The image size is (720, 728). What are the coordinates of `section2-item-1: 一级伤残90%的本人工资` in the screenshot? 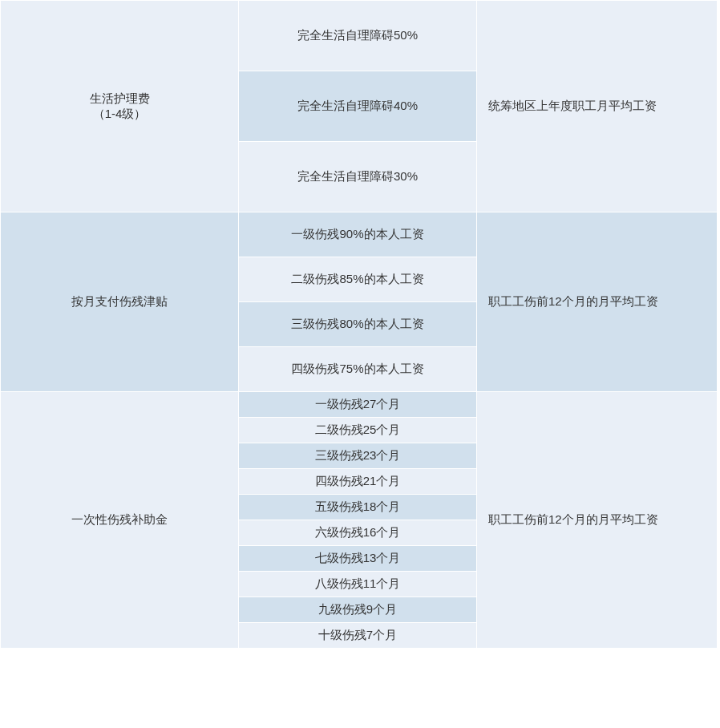 It's located at (358, 235).